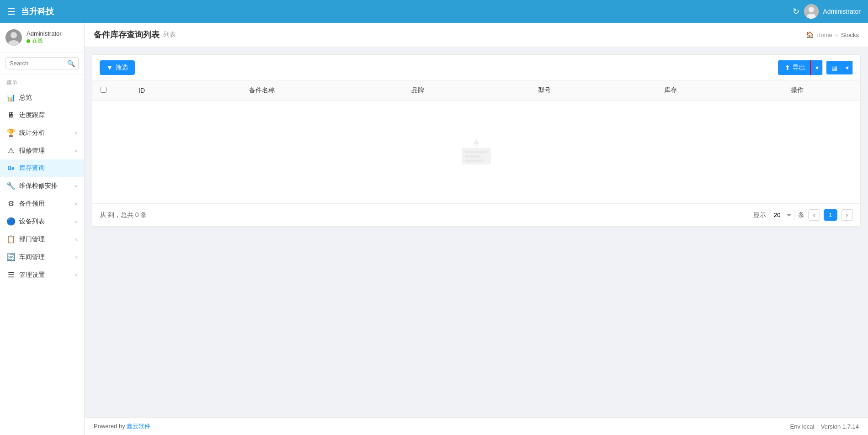 This screenshot has height=435, width=868. I want to click on avatar, so click(811, 11).